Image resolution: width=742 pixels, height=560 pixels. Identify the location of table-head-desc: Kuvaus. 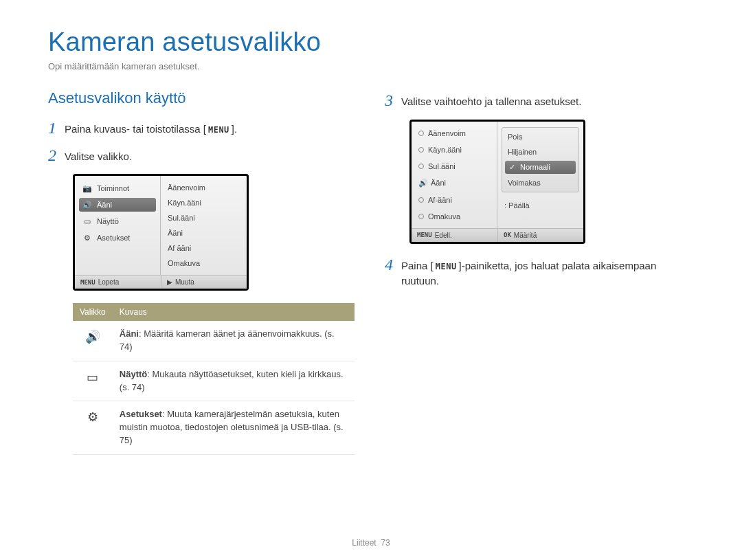
(234, 312).